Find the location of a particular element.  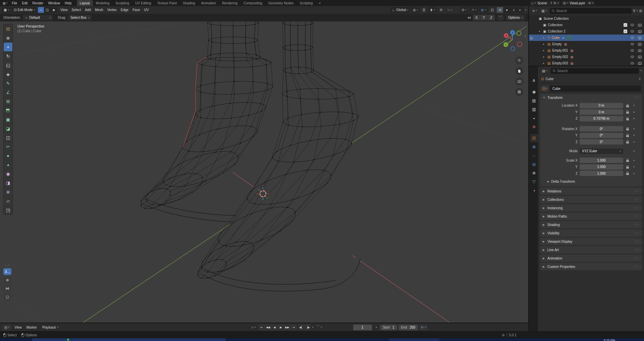

tool-options-dropdown: Options ▾ is located at coordinates (515, 17).